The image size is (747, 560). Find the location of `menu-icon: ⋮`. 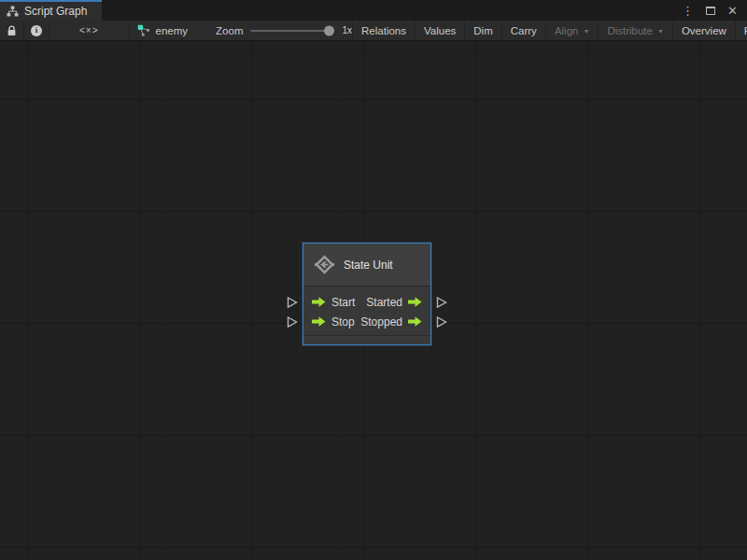

menu-icon: ⋮ is located at coordinates (687, 11).